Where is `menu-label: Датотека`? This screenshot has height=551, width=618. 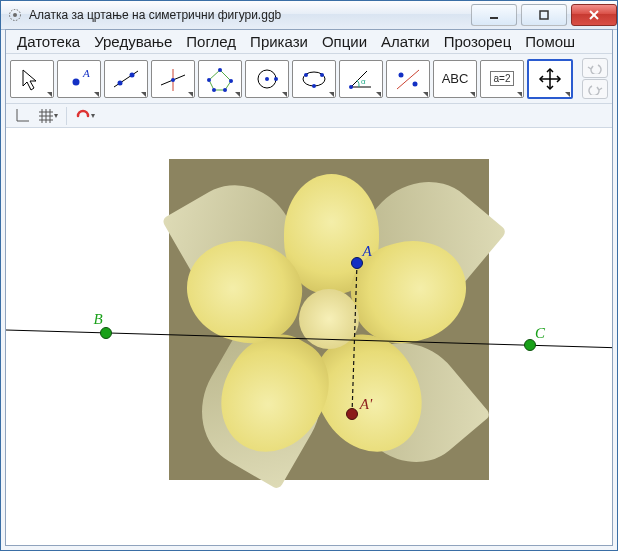
menu-label: Датотека is located at coordinates (48, 42).